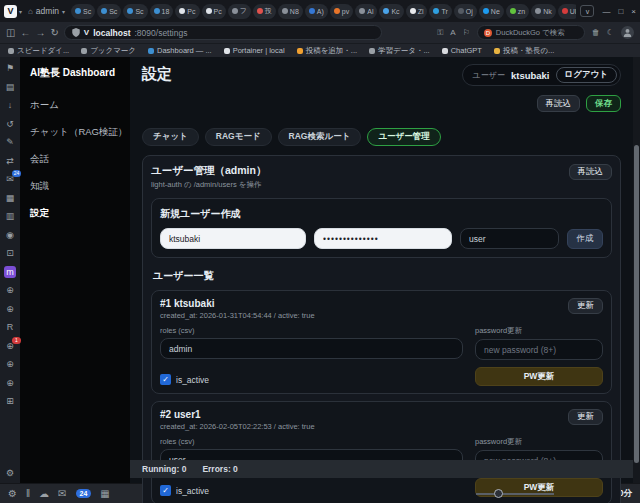 The width and height of the screenshot is (640, 503). What do you see at coordinates (452, 32) in the screenshot?
I see `translate-icon: A` at bounding box center [452, 32].